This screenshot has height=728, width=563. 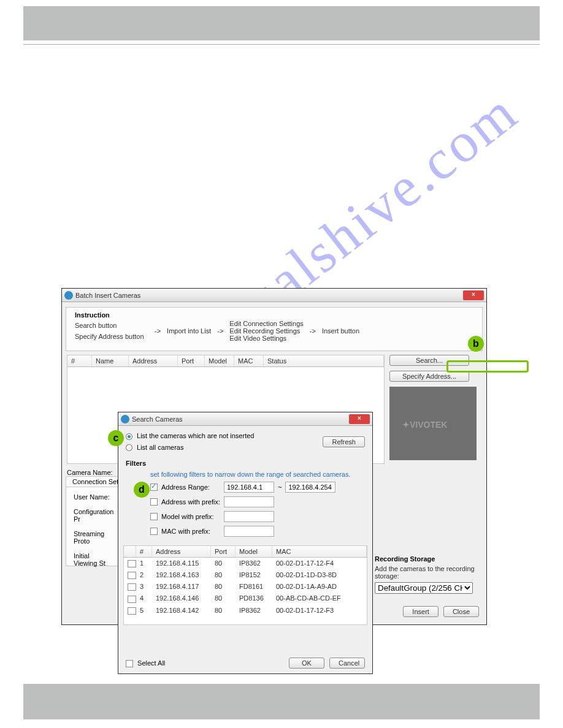 What do you see at coordinates (157, 419) in the screenshot?
I see `search-title: Search Cameras` at bounding box center [157, 419].